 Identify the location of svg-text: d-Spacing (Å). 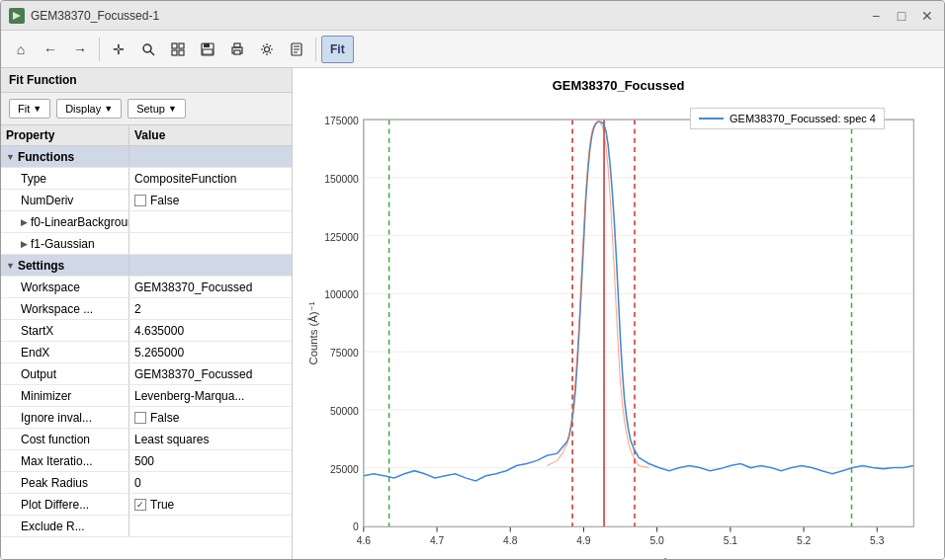
(639, 559).